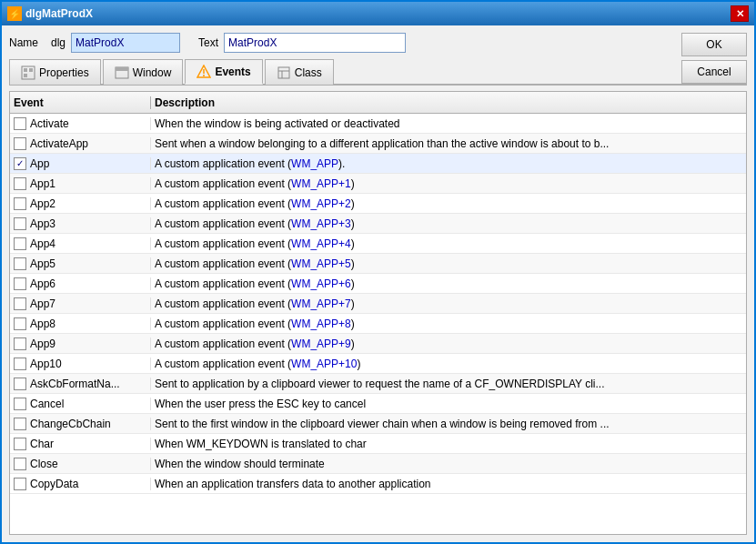 This screenshot has width=756, height=544. What do you see at coordinates (740, 14) in the screenshot?
I see `close-button: ✕` at bounding box center [740, 14].